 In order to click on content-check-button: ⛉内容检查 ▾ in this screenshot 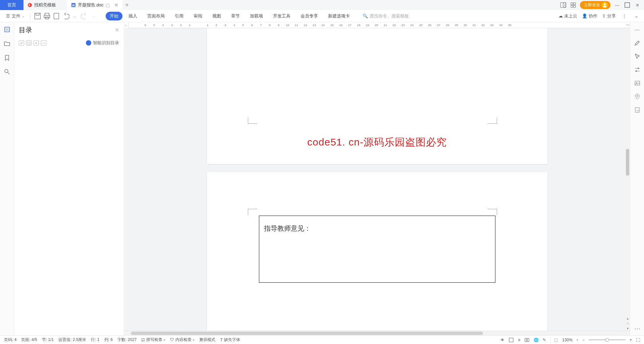, I will do `click(182, 340)`.